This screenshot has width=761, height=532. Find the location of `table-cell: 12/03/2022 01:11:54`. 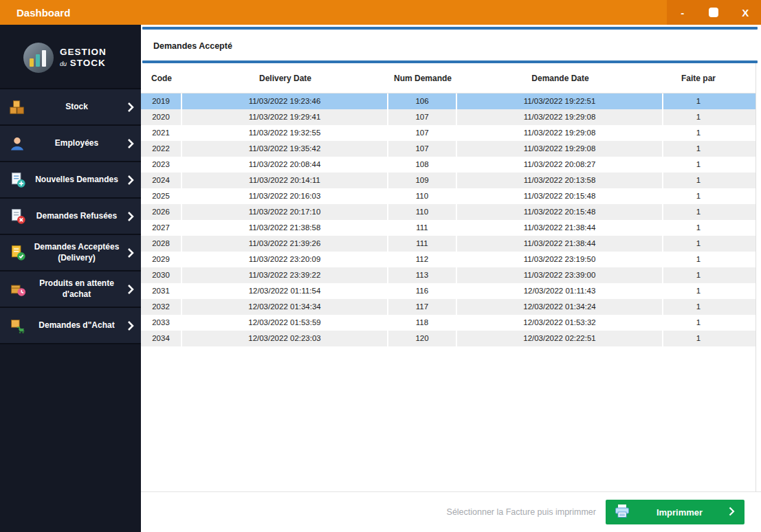

table-cell: 12/03/2022 01:11:54 is located at coordinates (285, 291).